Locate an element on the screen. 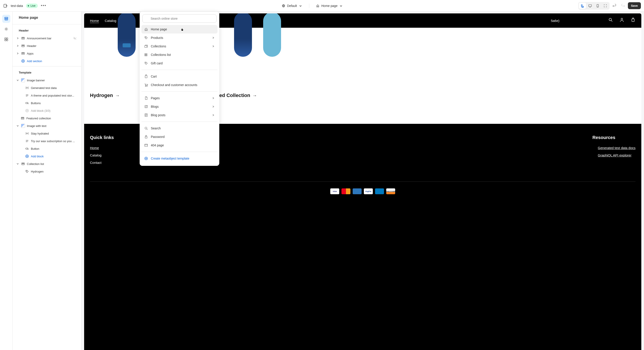 The image size is (644, 350). text-icon is located at coordinates (27, 95).